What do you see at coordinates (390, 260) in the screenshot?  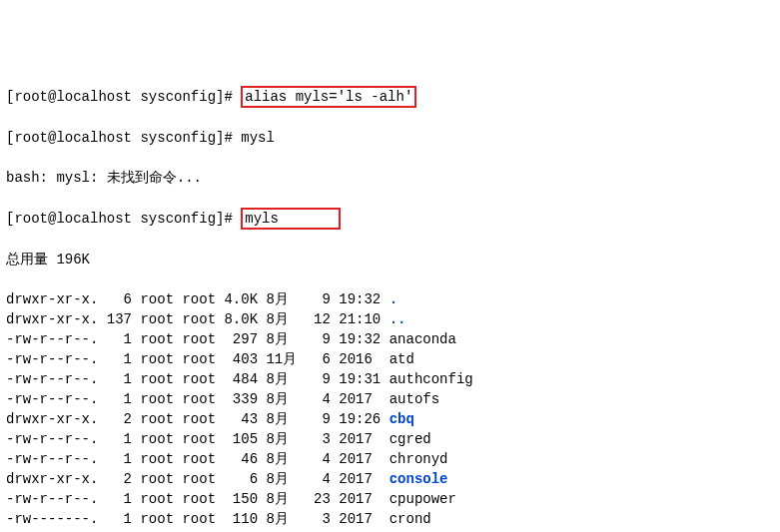 I see `total-line: 总用量 196K` at bounding box center [390, 260].